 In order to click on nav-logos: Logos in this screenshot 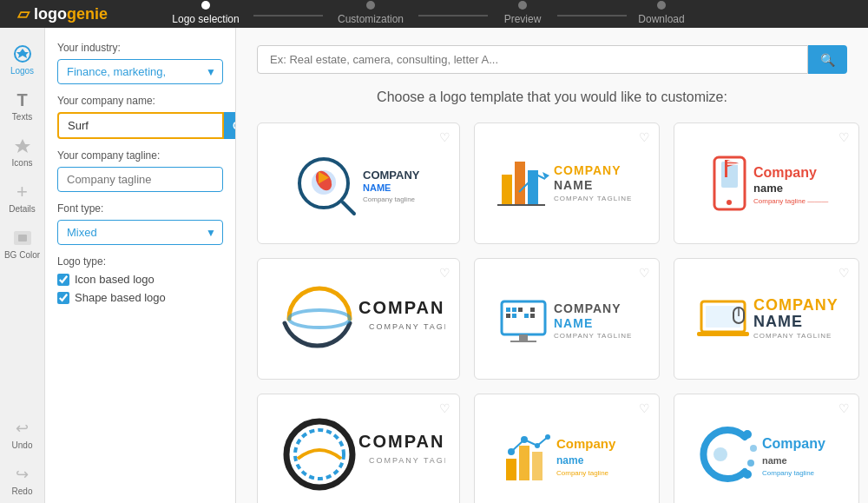, I will do `click(23, 59)`.